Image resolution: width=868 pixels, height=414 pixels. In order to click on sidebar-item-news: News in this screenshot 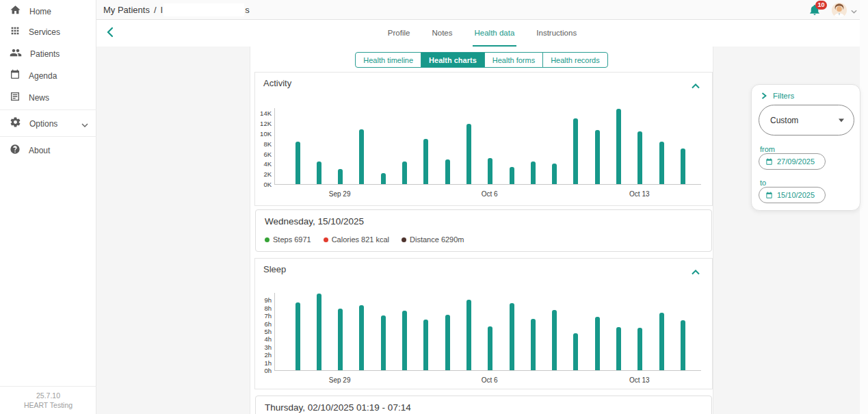, I will do `click(48, 97)`.